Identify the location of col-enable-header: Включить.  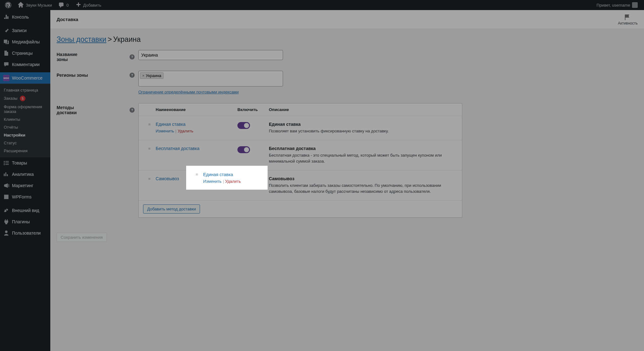
(253, 109).